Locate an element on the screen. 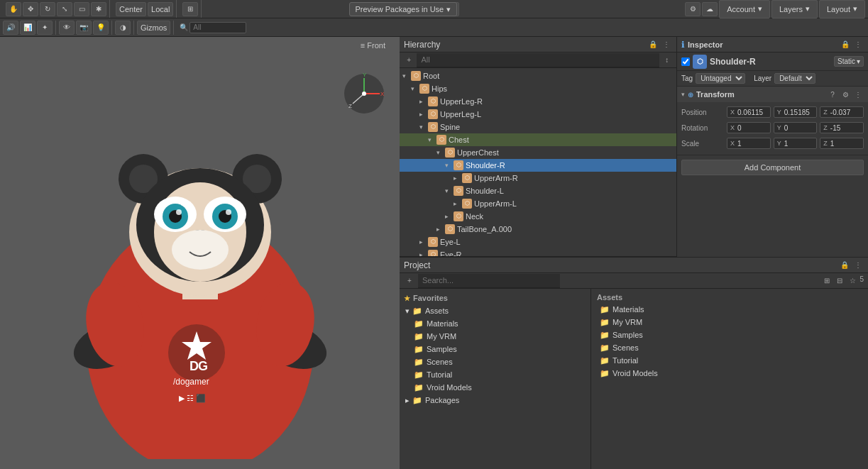 The image size is (868, 469). cloud-icon: ☁ is located at coordinates (710, 9).